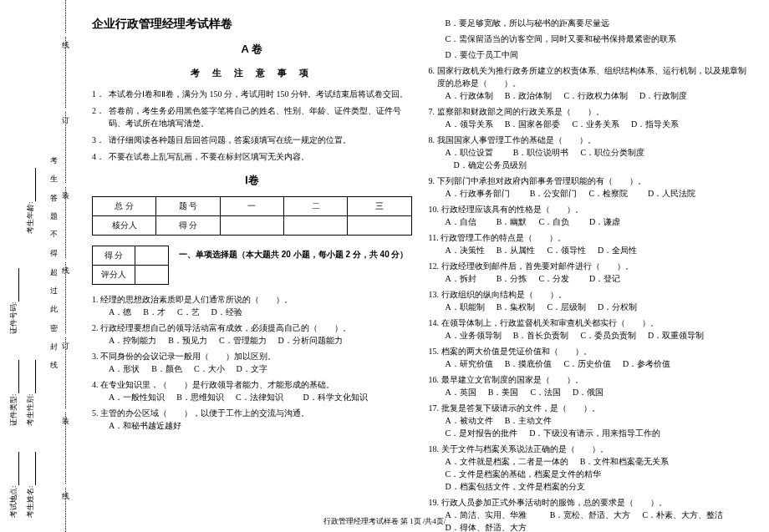 The image size is (769, 532). What do you see at coordinates (53, 257) in the screenshot?
I see `seal-line-text: 考 生 答 题 不 得 超 过 此 密 封 线` at bounding box center [53, 257].